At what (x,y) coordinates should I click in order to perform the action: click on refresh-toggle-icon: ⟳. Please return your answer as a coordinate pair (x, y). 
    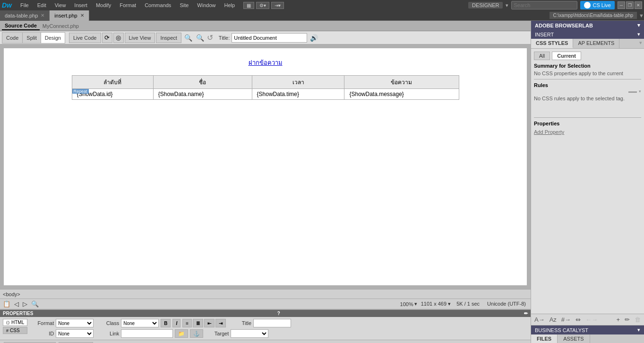
    Looking at the image, I should click on (107, 38).